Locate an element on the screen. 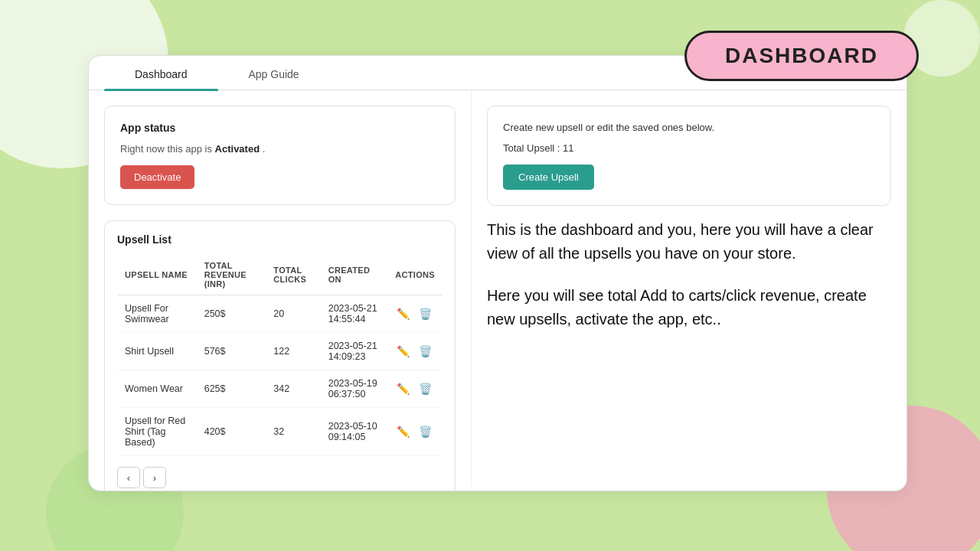  cell-created-0: 2023-05-21 14:55:44 is located at coordinates (354, 314).